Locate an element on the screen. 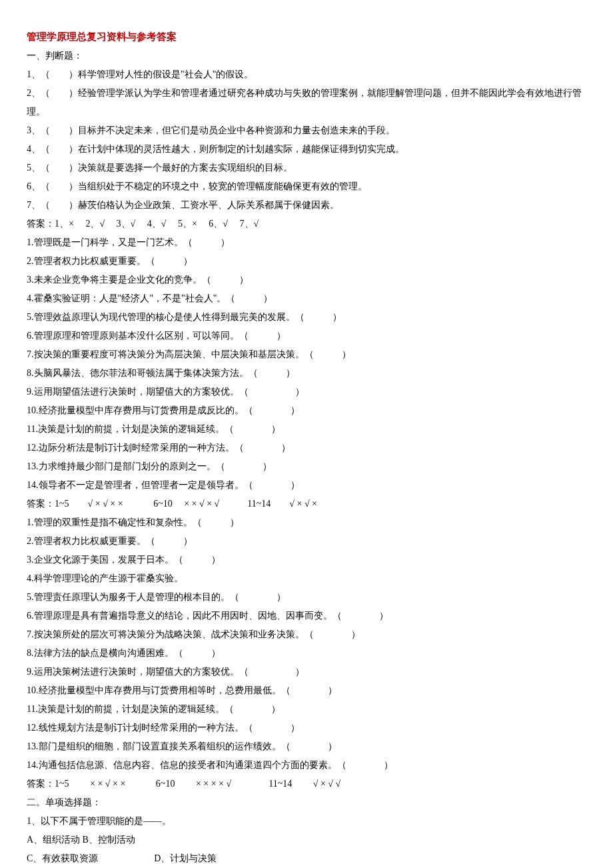 Image resolution: width=613 pixels, height=868 pixels. tf-q2: 2、（ ）经验管理学派认为学生和管理者通过研究各种成功与失败的管理案例，就能理解… is located at coordinates (306, 103).